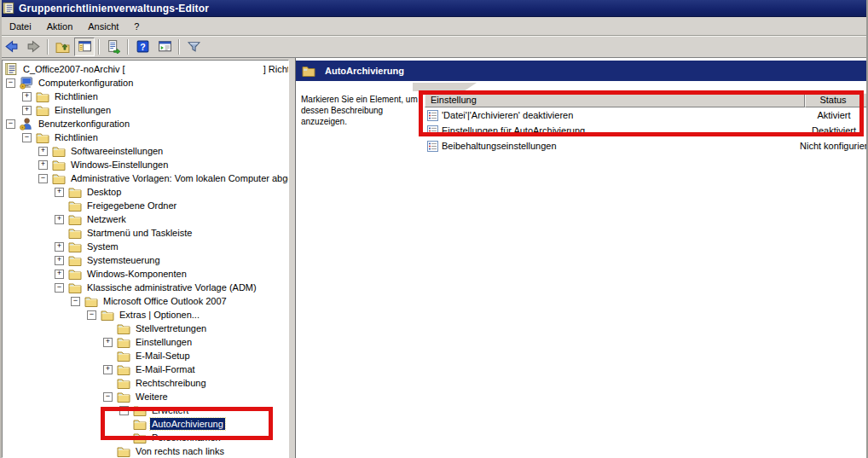 Image resolution: width=868 pixels, height=458 pixels. I want to click on pane-splitter, so click(292, 258).